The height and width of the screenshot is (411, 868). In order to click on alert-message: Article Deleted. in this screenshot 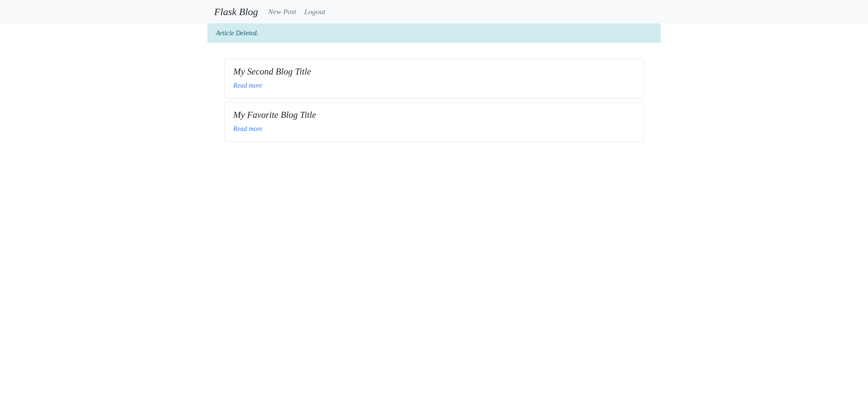, I will do `click(237, 33)`.